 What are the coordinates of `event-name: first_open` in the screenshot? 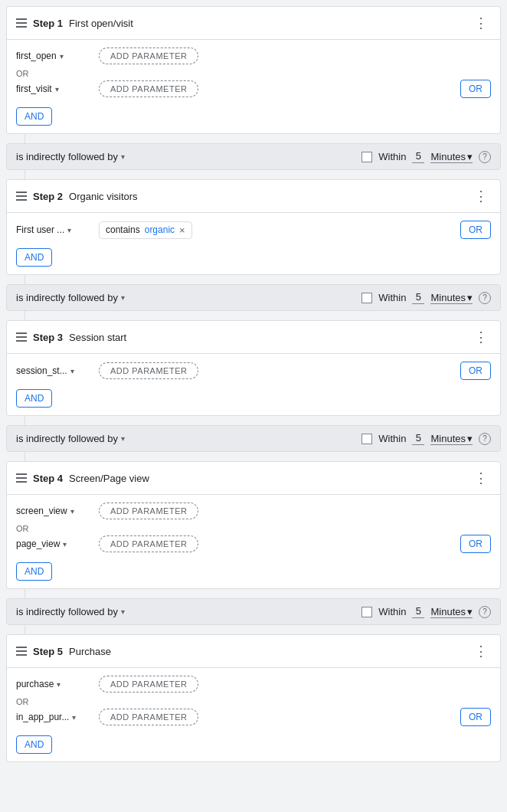 It's located at (37, 56).